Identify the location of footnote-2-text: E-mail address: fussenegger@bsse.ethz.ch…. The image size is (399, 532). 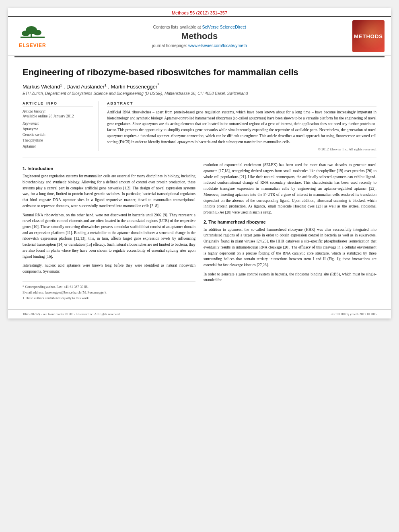
(64, 292).